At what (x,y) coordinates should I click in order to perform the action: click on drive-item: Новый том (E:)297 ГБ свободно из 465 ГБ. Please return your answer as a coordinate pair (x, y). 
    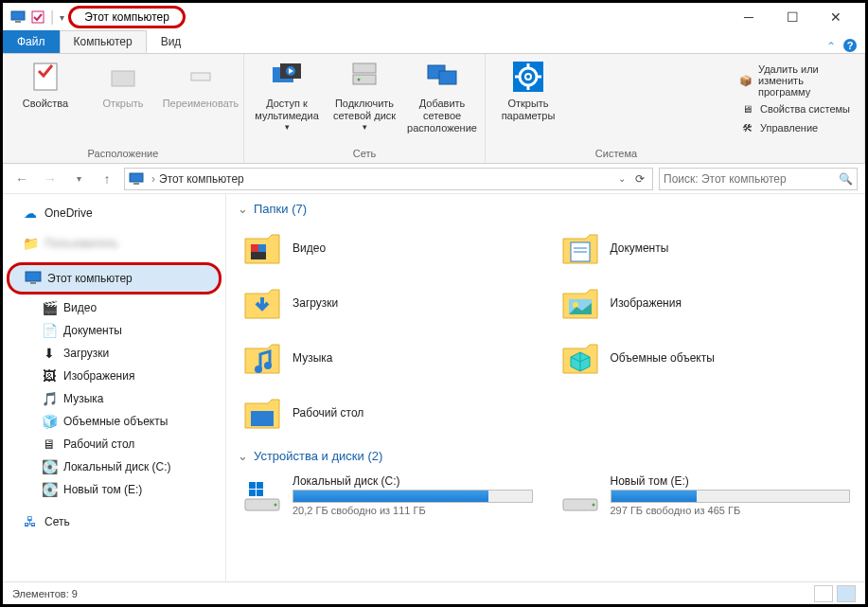
    Looking at the image, I should click on (705, 495).